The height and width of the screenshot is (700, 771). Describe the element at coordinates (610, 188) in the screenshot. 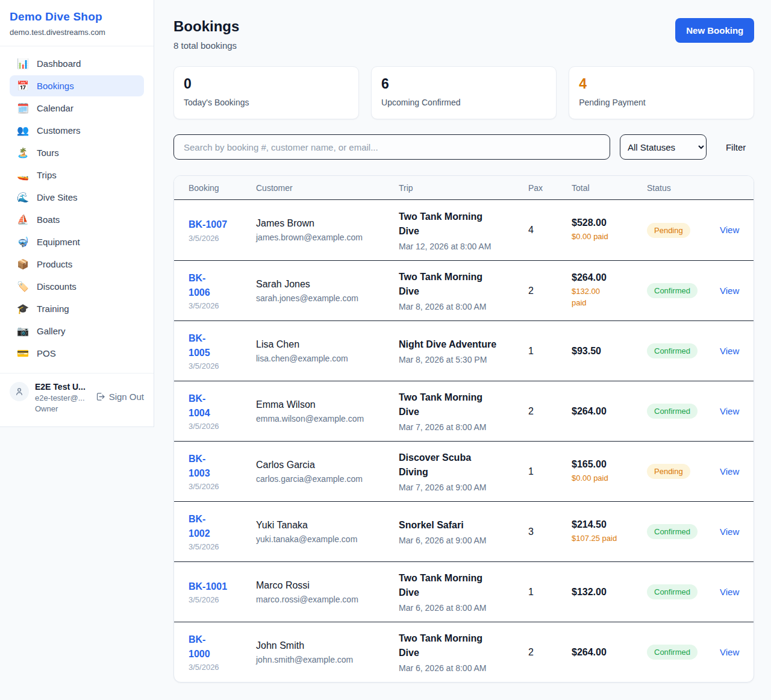

I see `column-header-total: Total` at that location.